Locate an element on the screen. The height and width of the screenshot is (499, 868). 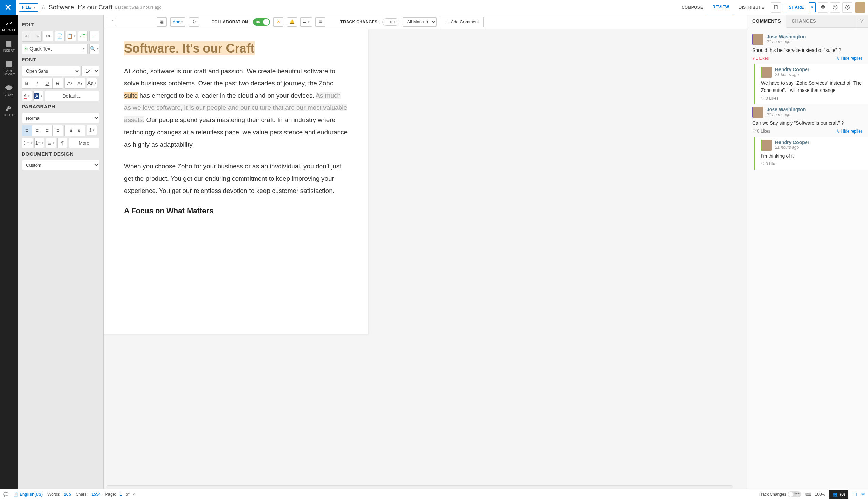
multilevel-list-button: ⊟▾ is located at coordinates (51, 143).